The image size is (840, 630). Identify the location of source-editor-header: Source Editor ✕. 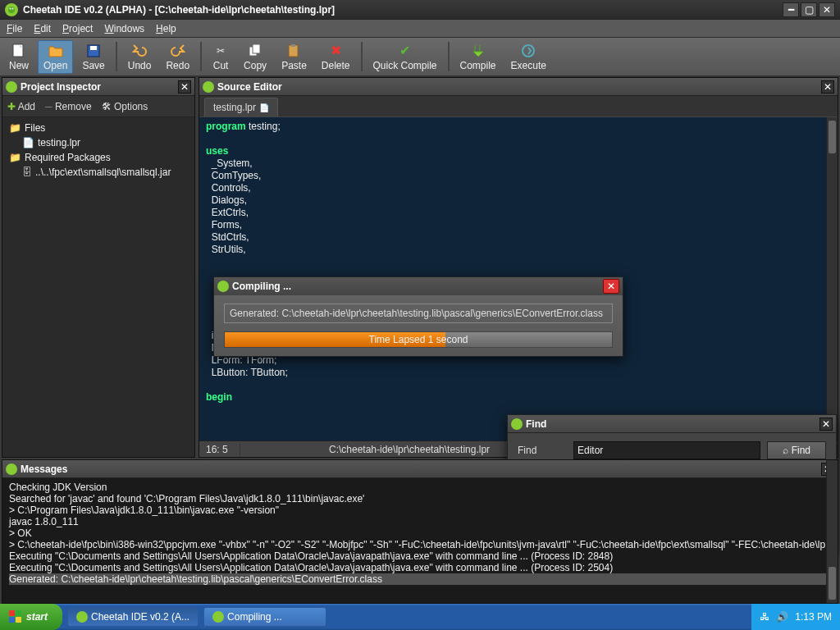
(518, 87).